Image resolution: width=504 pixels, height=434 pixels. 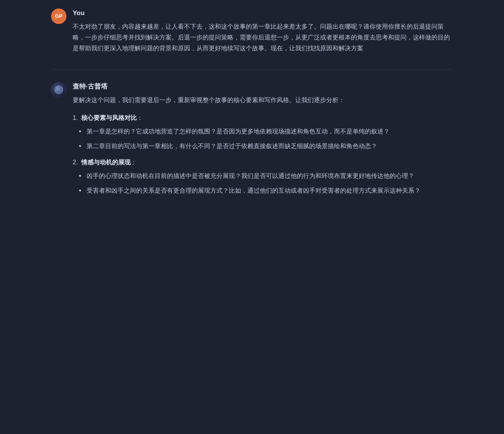 I want to click on user-avatar-initials: GP, so click(x=59, y=16).